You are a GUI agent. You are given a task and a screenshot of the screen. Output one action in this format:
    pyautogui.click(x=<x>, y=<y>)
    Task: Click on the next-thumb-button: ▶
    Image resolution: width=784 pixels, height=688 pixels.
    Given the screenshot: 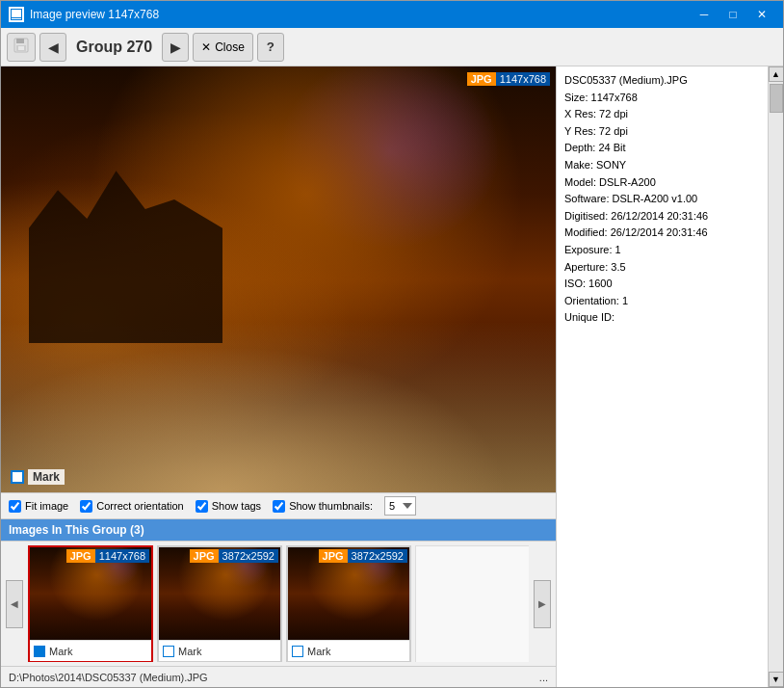 What is the action you would take?
    pyautogui.click(x=542, y=604)
    